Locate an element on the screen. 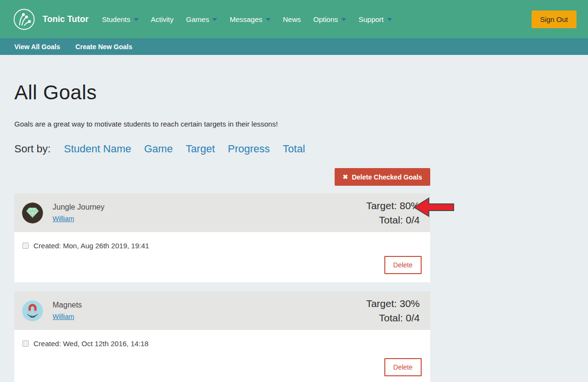 The width and height of the screenshot is (588, 382). goals-toolbar: ✖ Delete Checked Goals is located at coordinates (222, 177).